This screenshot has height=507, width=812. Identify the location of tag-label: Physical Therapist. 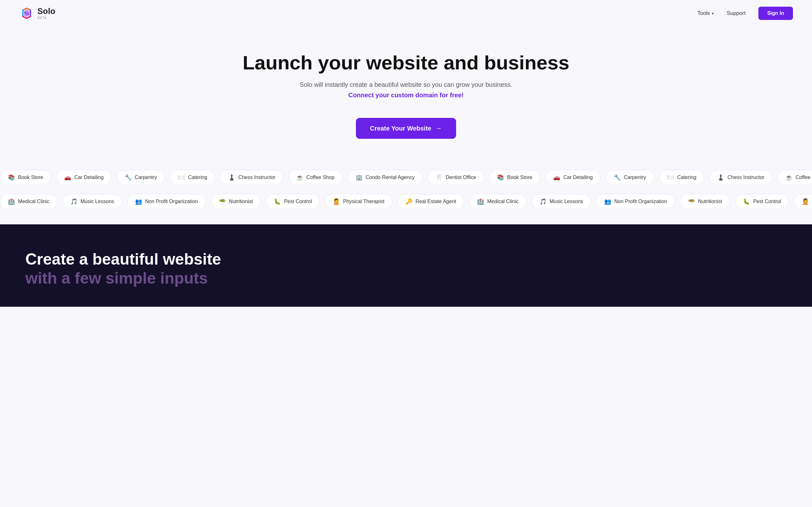
(364, 202).